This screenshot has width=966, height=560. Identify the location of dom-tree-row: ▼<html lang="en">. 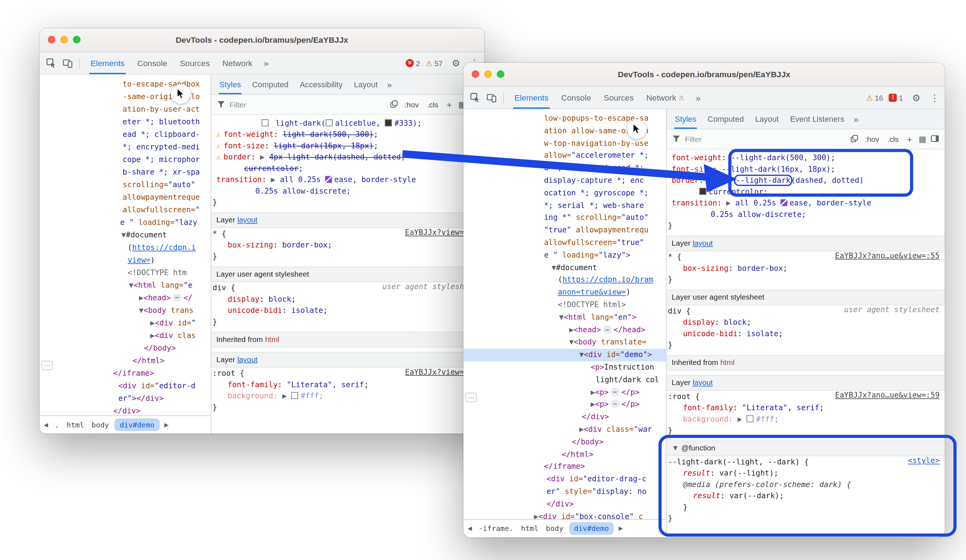
(565, 318).